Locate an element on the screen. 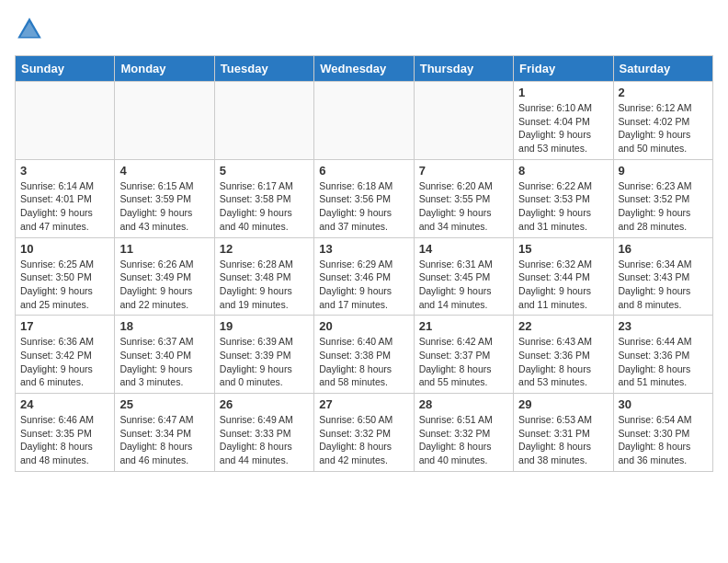  page-header is located at coordinates (364, 29).